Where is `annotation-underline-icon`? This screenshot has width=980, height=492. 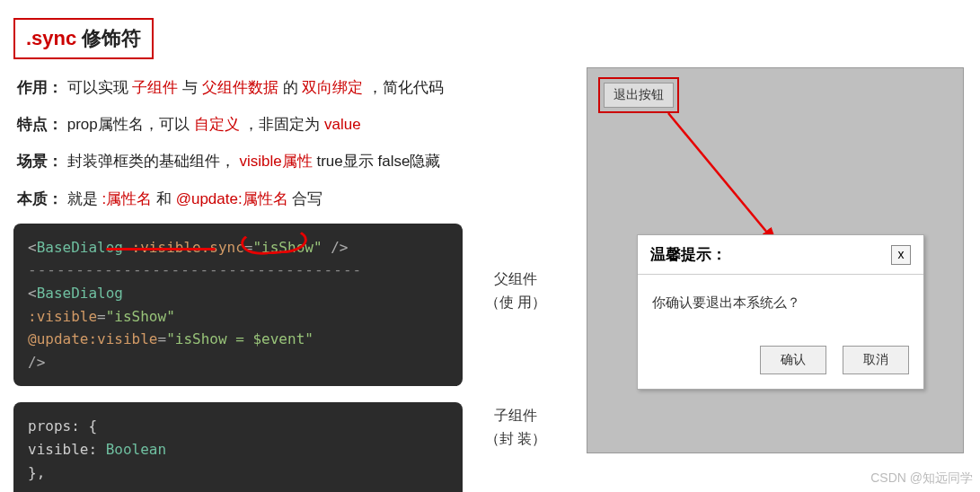
annotation-underline-icon is located at coordinates (161, 250).